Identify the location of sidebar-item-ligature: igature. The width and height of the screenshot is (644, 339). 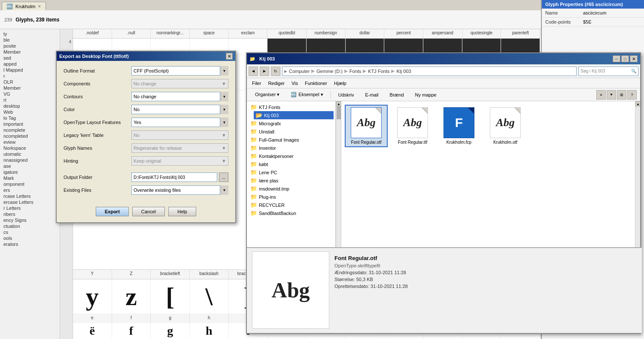
(30, 172).